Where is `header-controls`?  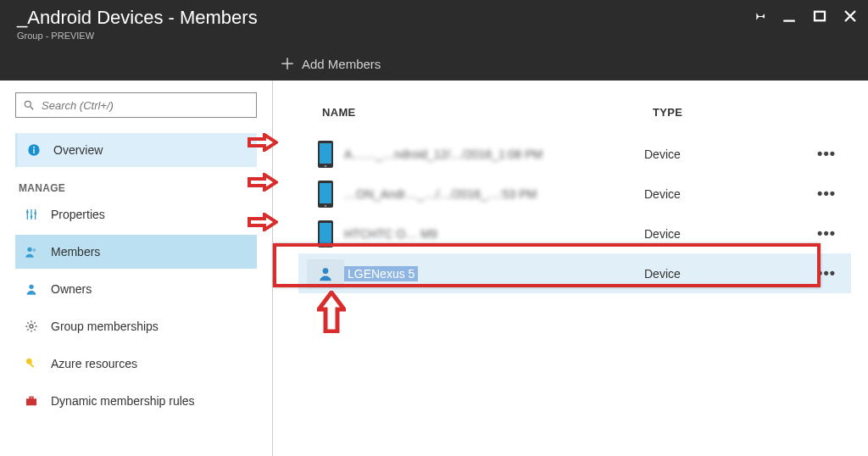 header-controls is located at coordinates (804, 16).